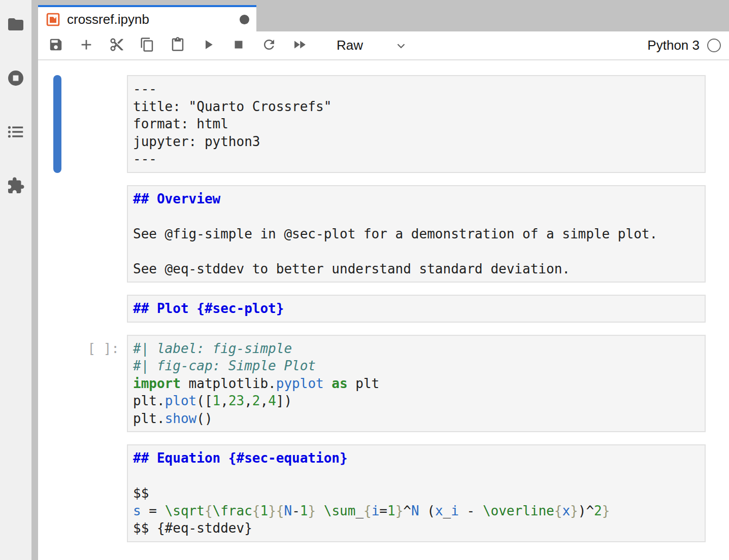 The width and height of the screenshot is (729, 560). Describe the element at coordinates (16, 25) in the screenshot. I see `folder-icon` at that location.